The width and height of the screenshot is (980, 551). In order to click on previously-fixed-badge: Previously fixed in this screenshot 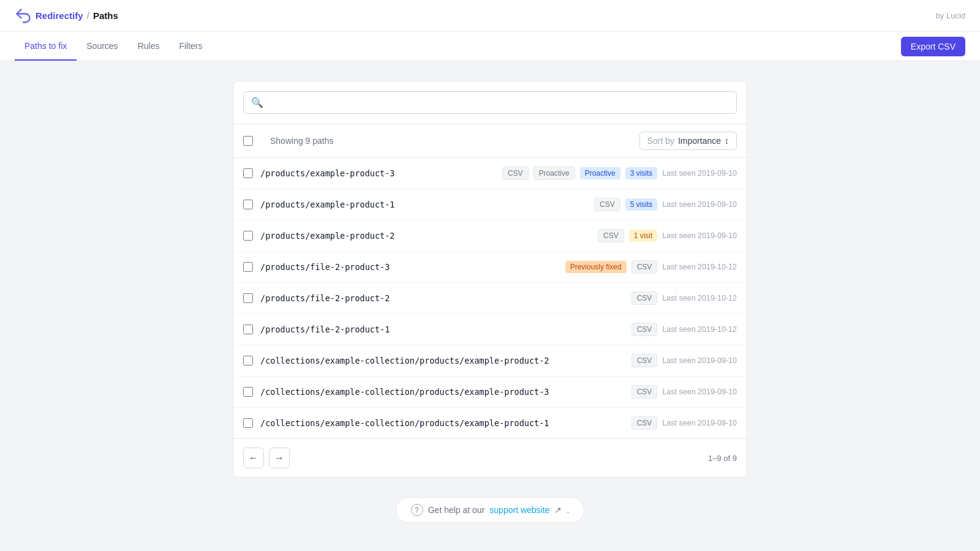, I will do `click(596, 267)`.